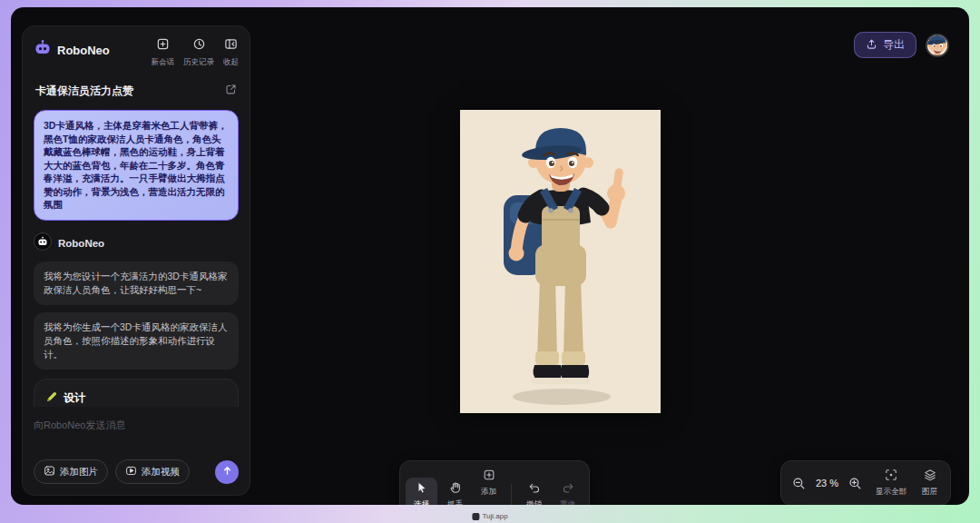  Describe the element at coordinates (834, 483) in the screenshot. I see `zoom-percent-sign: %` at that location.